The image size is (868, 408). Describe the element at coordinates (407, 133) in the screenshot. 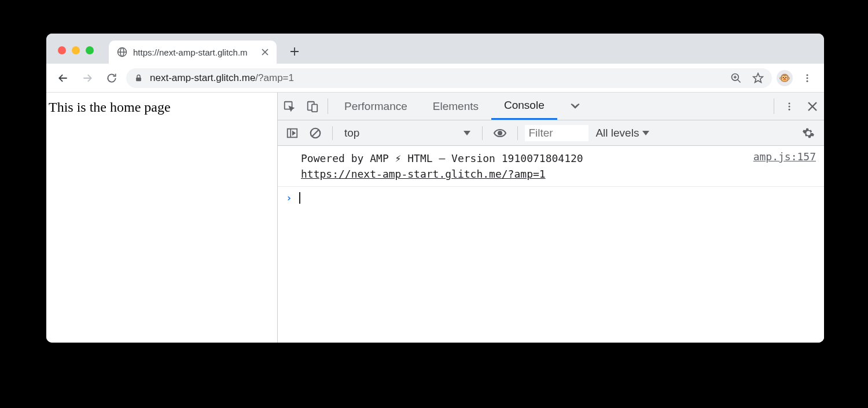

I see `context-selector: top` at that location.